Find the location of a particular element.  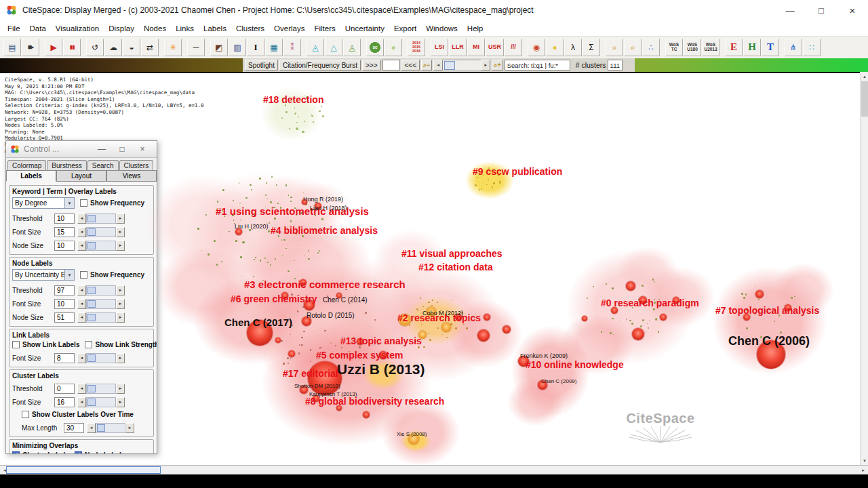

scroll-down-icon: ▼ is located at coordinates (864, 461).